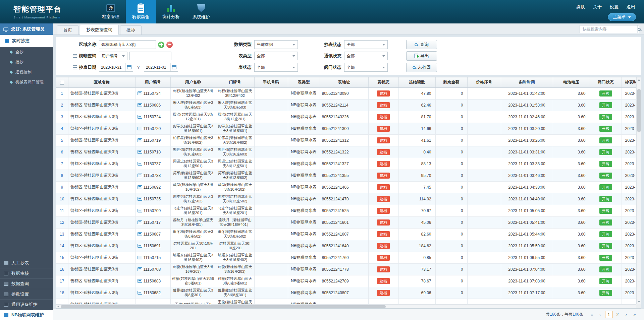 This screenshot has height=320, width=644. Describe the element at coordinates (26, 72) in the screenshot. I see `sidebar-item-remote-control: 远程控制` at that location.